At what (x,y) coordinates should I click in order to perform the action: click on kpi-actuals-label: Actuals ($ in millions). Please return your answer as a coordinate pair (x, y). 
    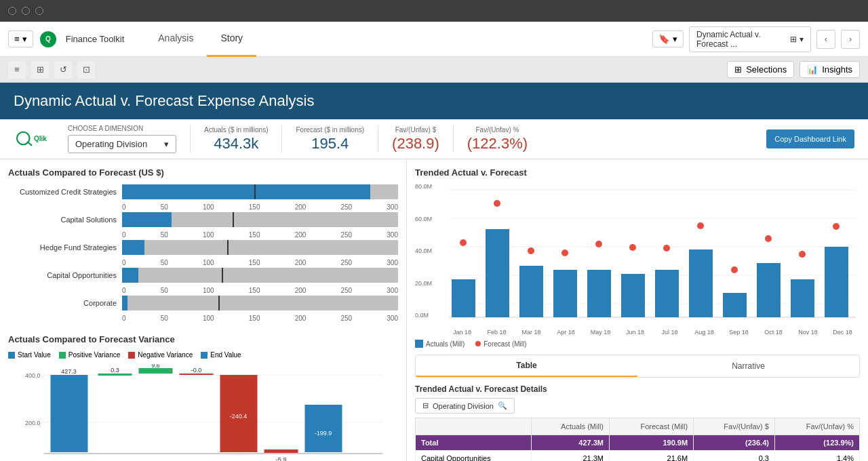
    Looking at the image, I should click on (236, 130).